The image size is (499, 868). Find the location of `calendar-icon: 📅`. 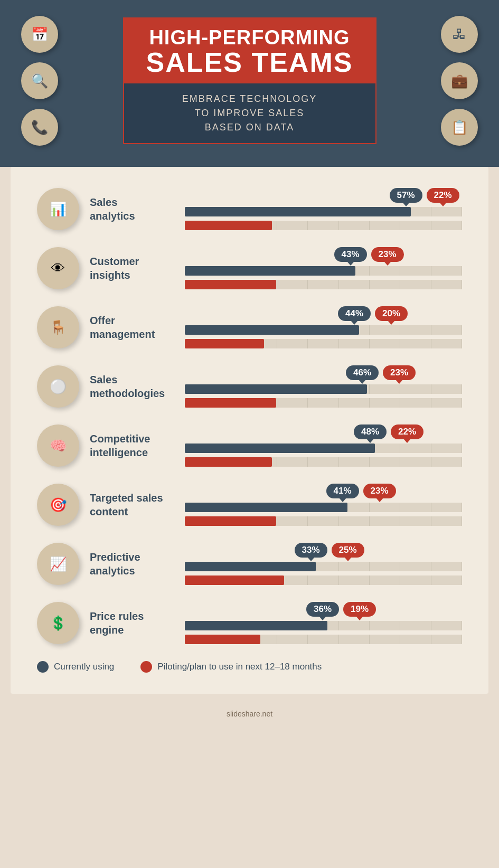

calendar-icon: 📅 is located at coordinates (40, 34).